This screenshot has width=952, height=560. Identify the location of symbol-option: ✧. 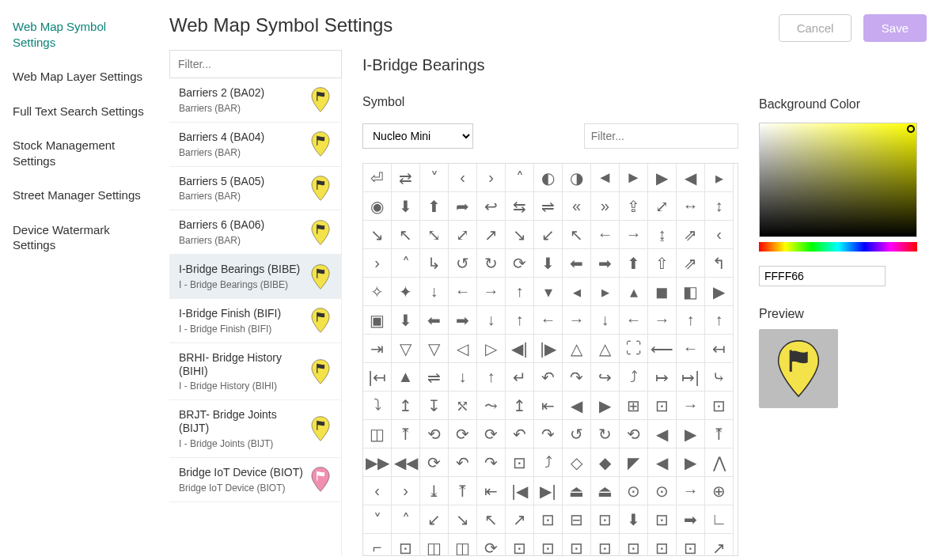
(377, 292).